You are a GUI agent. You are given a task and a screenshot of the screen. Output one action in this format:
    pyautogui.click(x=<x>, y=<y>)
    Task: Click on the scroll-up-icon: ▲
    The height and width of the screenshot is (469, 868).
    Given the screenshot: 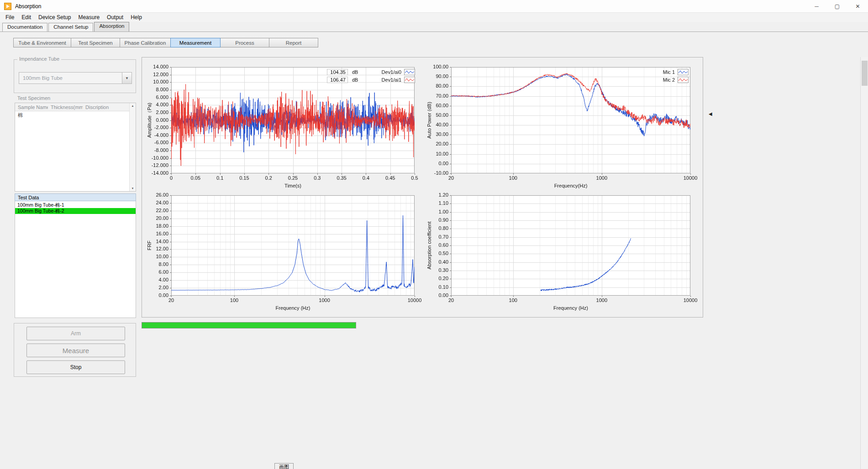 What is the action you would take?
    pyautogui.click(x=133, y=106)
    